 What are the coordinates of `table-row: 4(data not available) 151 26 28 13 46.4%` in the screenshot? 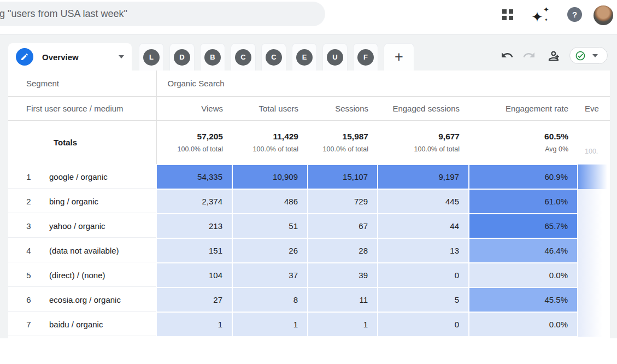 It's located at (309, 250).